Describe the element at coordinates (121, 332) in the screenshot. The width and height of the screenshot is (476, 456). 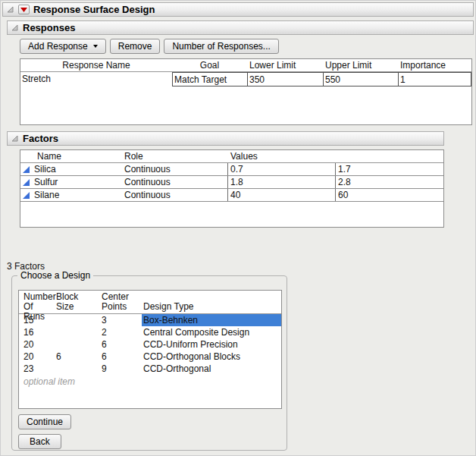
I see `design-center-points: 2` at that location.